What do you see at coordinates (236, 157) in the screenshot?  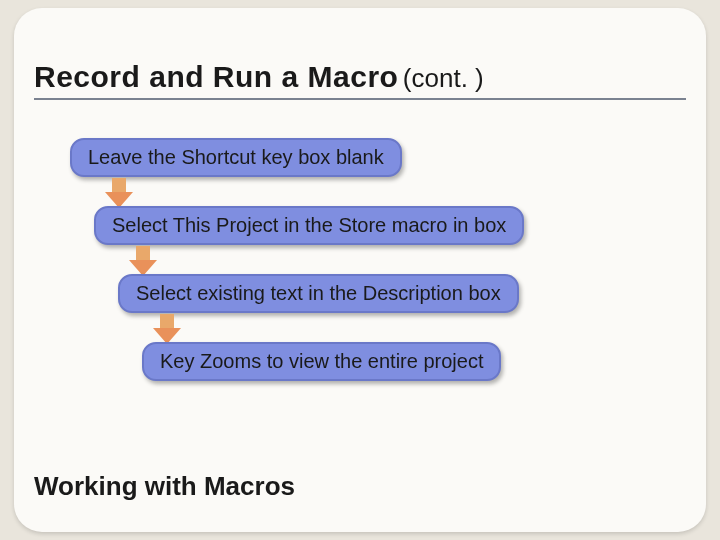 I see `step-text: Leave the Shortcut key box blank` at bounding box center [236, 157].